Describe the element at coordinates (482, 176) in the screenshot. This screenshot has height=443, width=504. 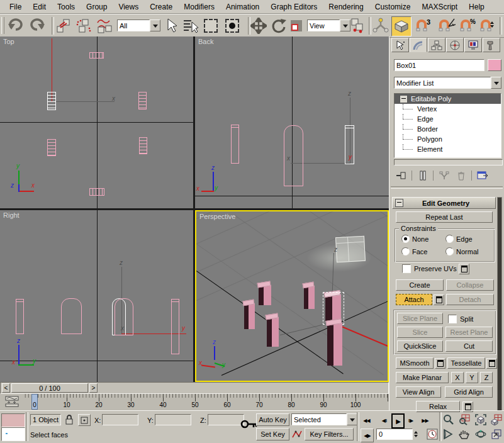
I see `configure-modifier-sets-button` at that location.